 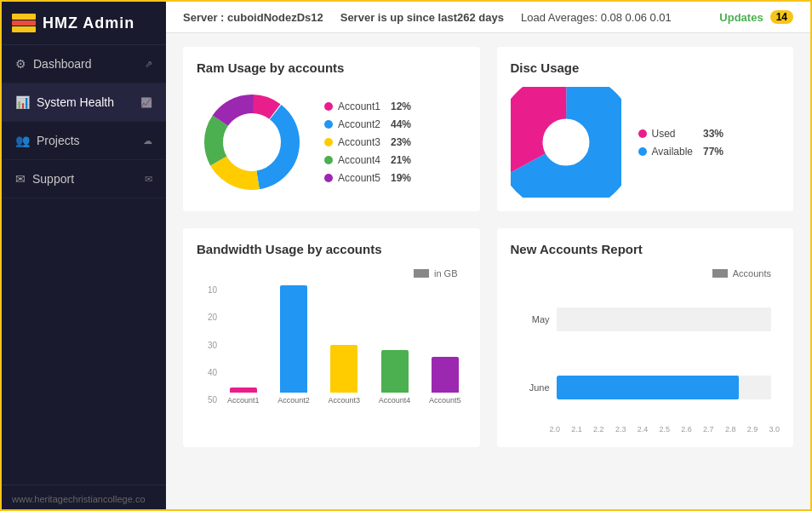 What do you see at coordinates (83, 102) in the screenshot?
I see `sidebar-item-system-health: 📊 System Health 📈` at bounding box center [83, 102].